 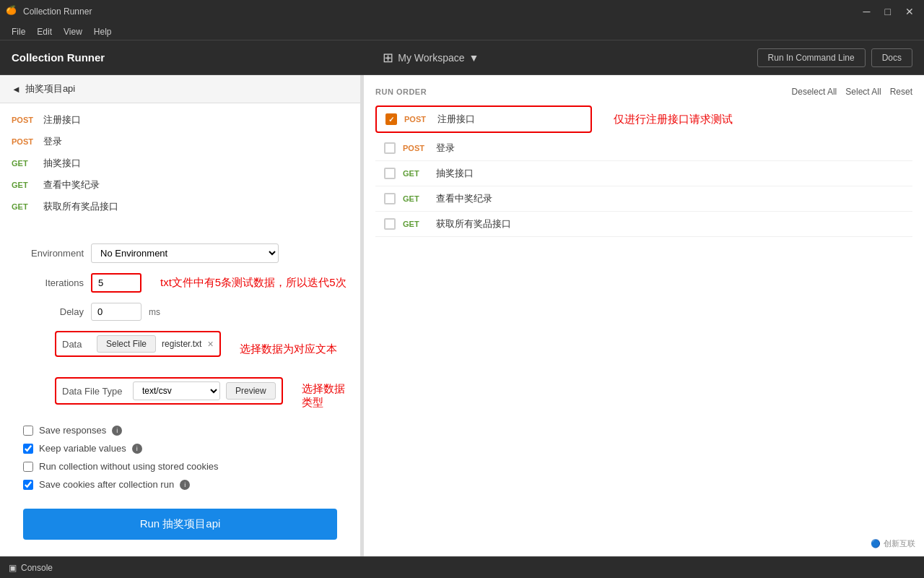 What do you see at coordinates (180, 163) in the screenshot?
I see `list-item: GET 抽奖接口` at bounding box center [180, 163].